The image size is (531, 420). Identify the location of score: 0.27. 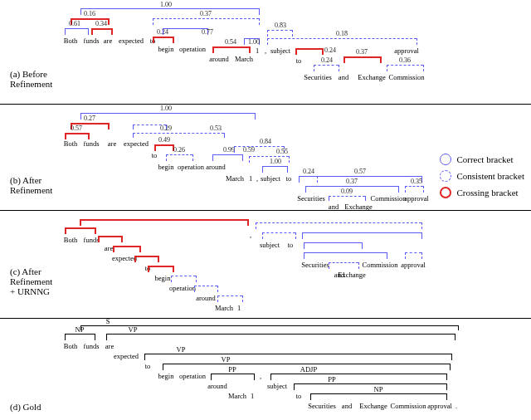
(90, 118).